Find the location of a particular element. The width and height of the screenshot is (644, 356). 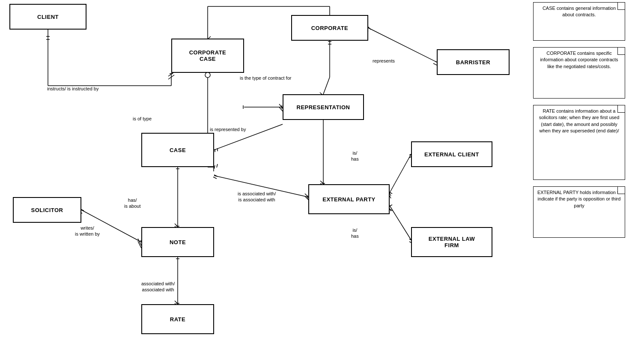

is-has-law-label: is/has is located at coordinates (355, 233).